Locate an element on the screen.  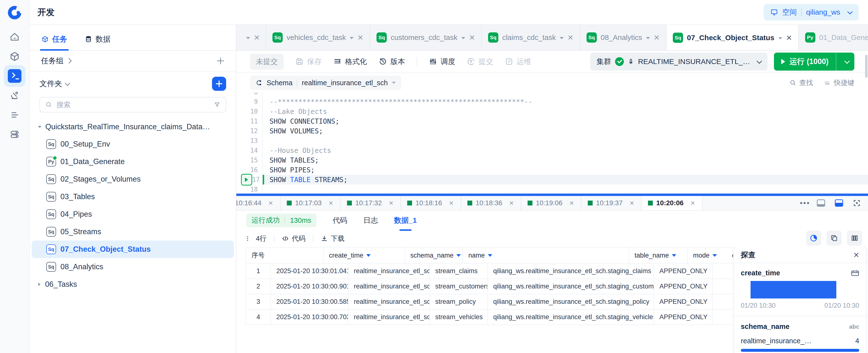
editor-tab: Sq 07_Check_Object_Status is located at coordinates (733, 38).